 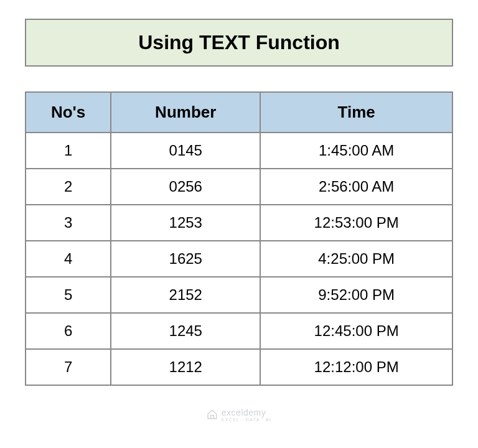 What do you see at coordinates (356, 112) in the screenshot?
I see `header-time: Time` at bounding box center [356, 112].